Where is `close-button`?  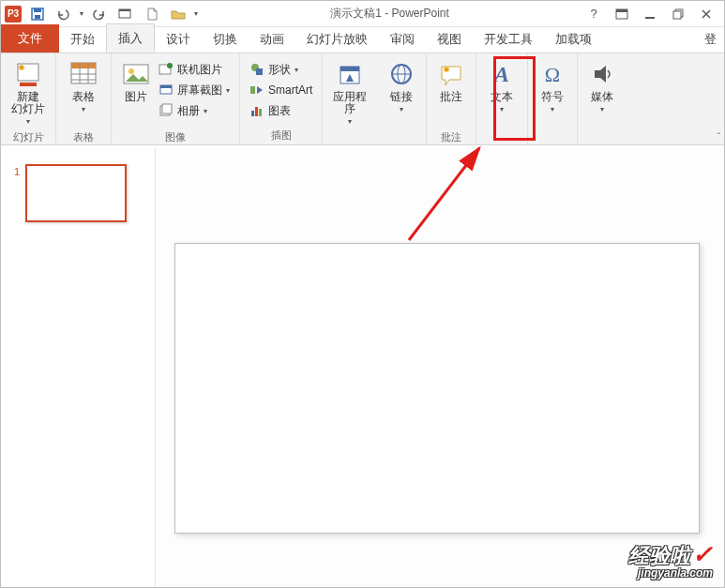 close-button is located at coordinates (706, 14).